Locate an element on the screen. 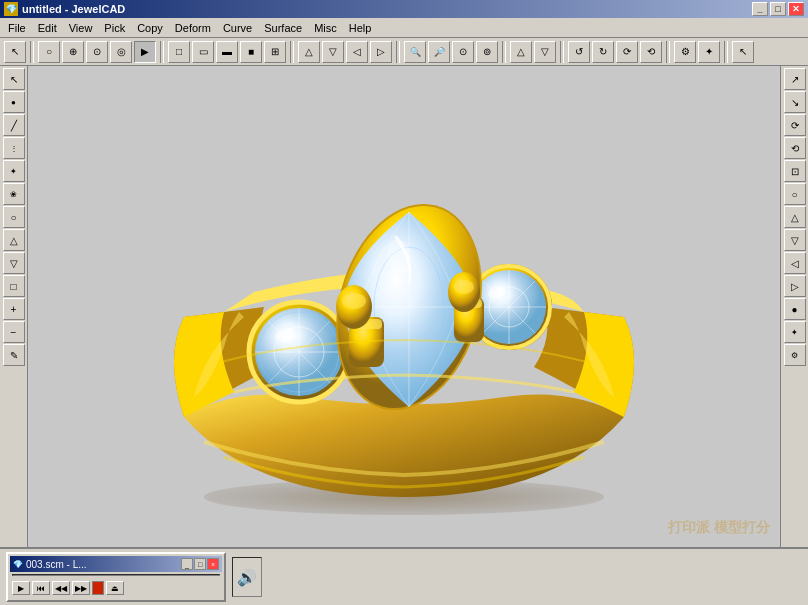  menu-help: Help is located at coordinates (360, 28).